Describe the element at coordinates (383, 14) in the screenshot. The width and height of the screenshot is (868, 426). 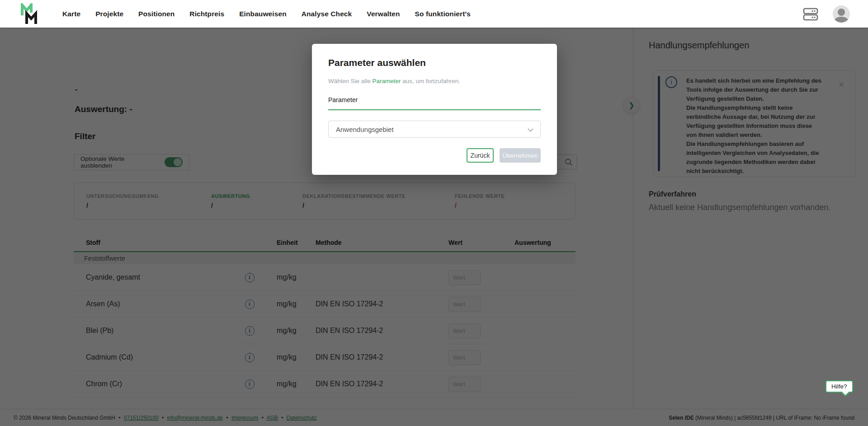
I see `nav-item-verwalten: Verwalten` at that location.